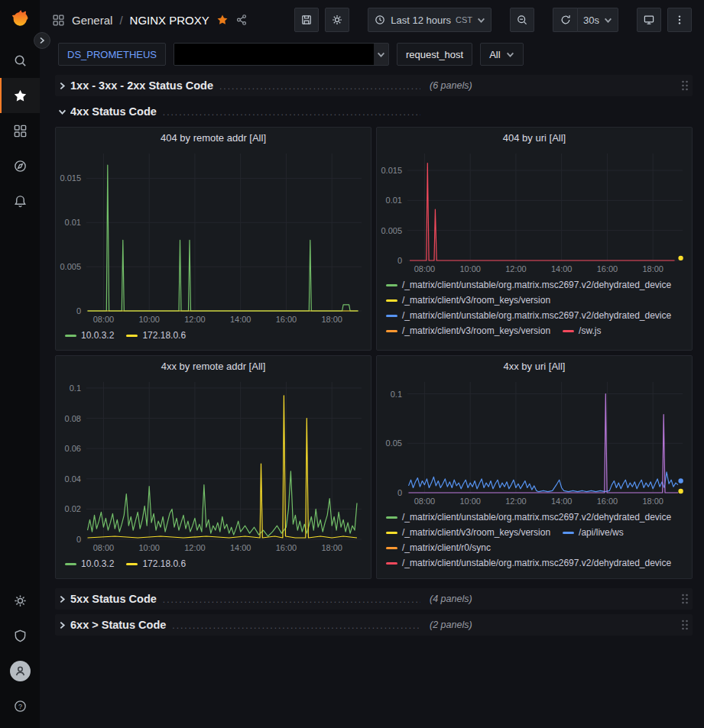 Image resolution: width=704 pixels, height=728 pixels. Describe the element at coordinates (495, 55) in the screenshot. I see `request-host-variable-value: All` at that location.